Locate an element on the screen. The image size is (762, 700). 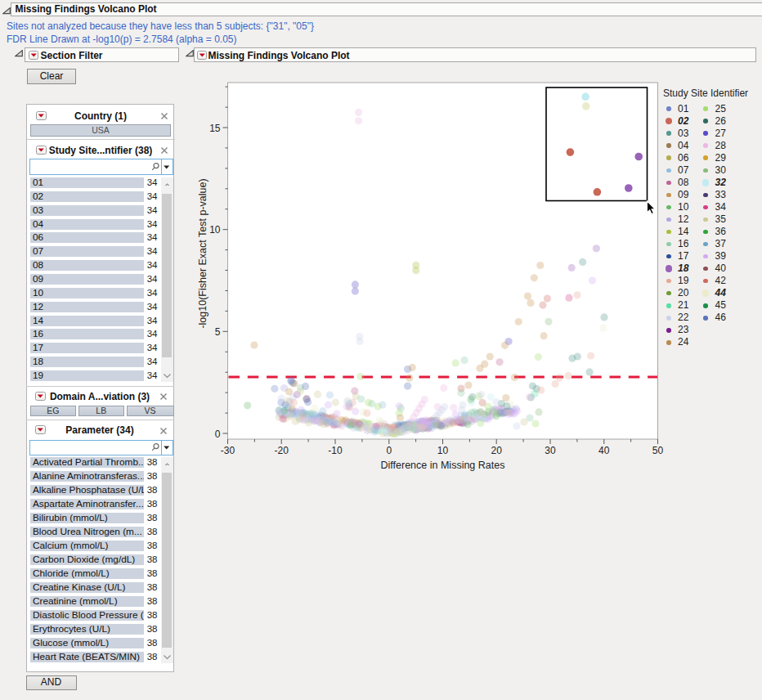
svg-text:-log10(Fisher Exact Test p-val: -log10(Fisher Exact Test p-value) is located at coordinates (203, 254).